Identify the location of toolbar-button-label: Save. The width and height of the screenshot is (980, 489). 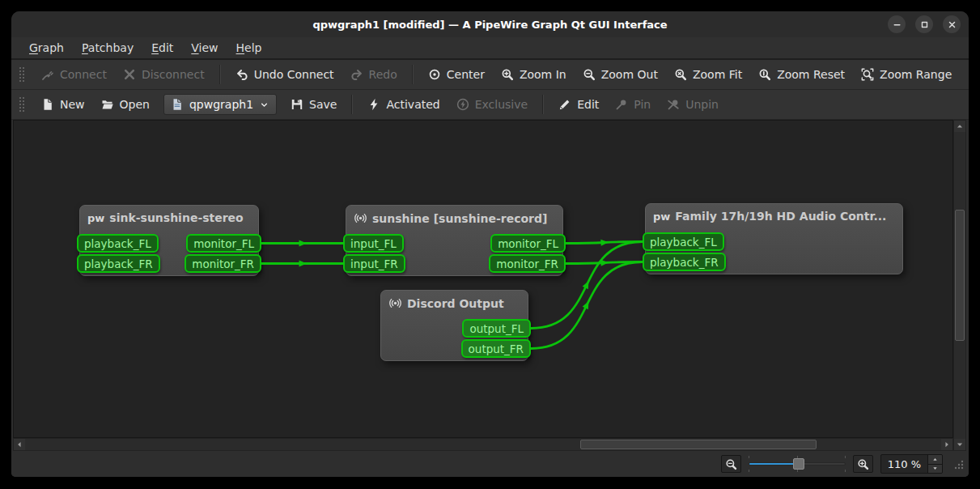
(323, 104).